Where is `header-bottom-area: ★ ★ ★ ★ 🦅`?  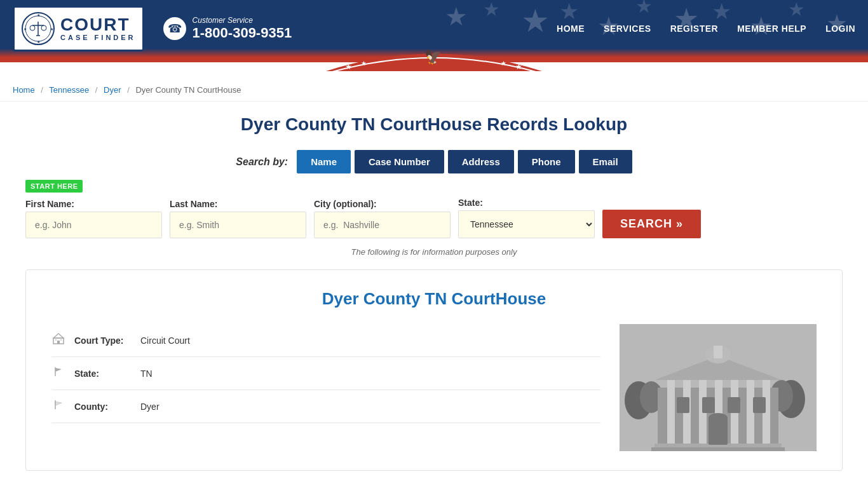
header-bottom-area: ★ ★ ★ ★ 🦅 is located at coordinates (434, 60).